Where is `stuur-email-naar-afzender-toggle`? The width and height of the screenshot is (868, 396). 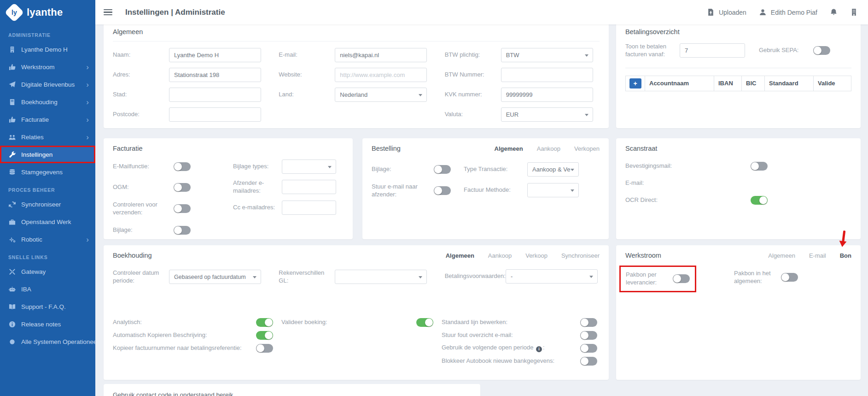
stuur-email-naar-afzender-toggle is located at coordinates (442, 191).